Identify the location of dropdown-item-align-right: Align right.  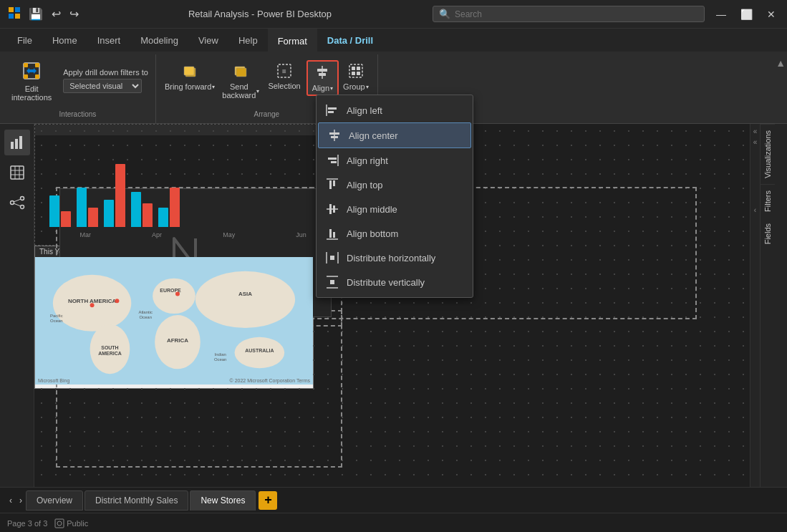
(395, 160).